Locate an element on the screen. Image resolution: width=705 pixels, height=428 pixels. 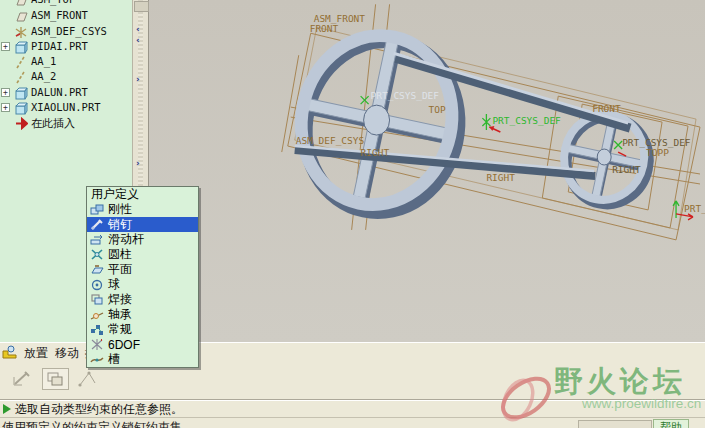
tree-item-pidai: + PIDAI.PRT is located at coordinates (66, 46).